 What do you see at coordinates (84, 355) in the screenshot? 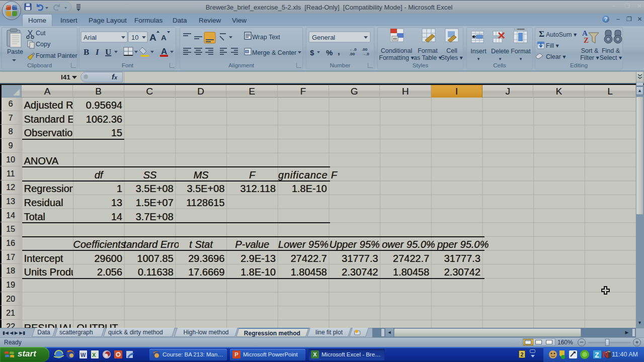
I see `svg-text: W` at bounding box center [84, 355].